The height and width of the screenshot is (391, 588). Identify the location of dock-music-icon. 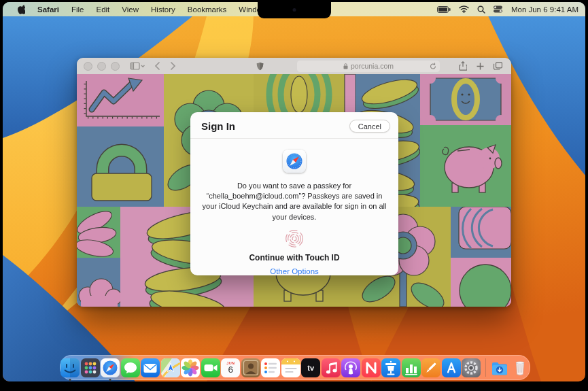
(331, 368).